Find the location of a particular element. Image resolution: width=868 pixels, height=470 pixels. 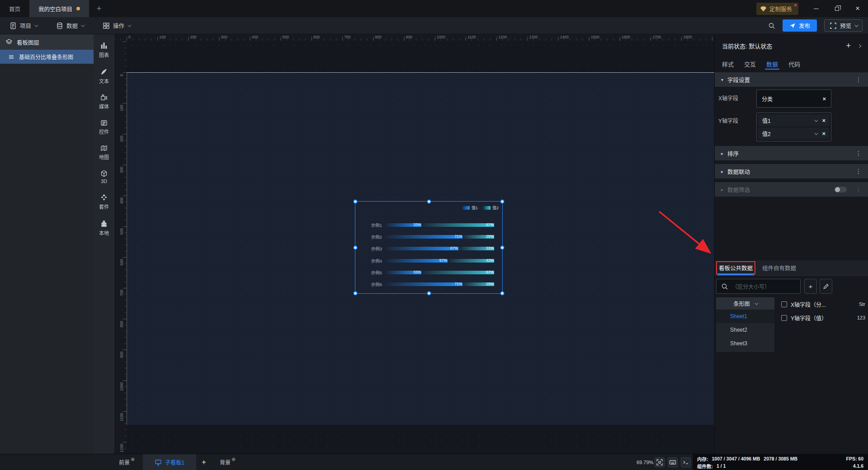

drag-handle-icon is located at coordinates (11, 57).